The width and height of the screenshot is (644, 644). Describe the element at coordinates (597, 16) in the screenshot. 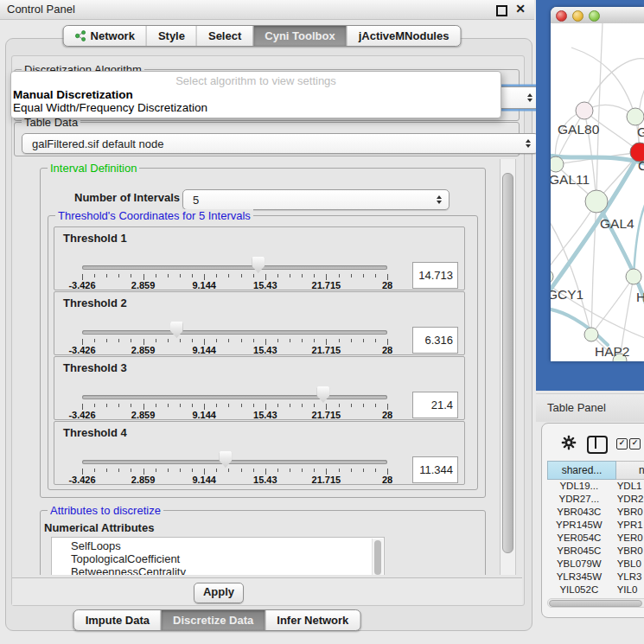

I see `network-window-titlebar` at that location.